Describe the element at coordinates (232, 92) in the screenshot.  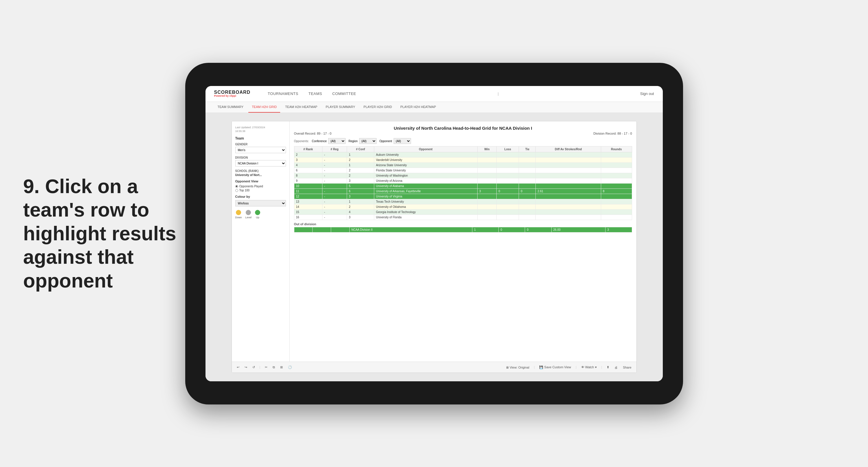
I see `logo-title: SCOREBOARD` at that location.